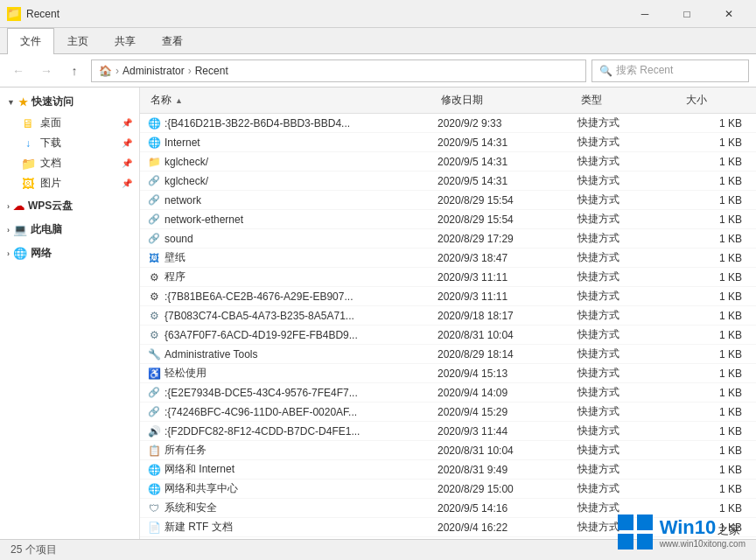 The image size is (756, 560). What do you see at coordinates (448, 220) in the screenshot?
I see `table-row: 🔗 network-ethernet 2020/8/29 15:54 快捷方式 …` at bounding box center [448, 220].